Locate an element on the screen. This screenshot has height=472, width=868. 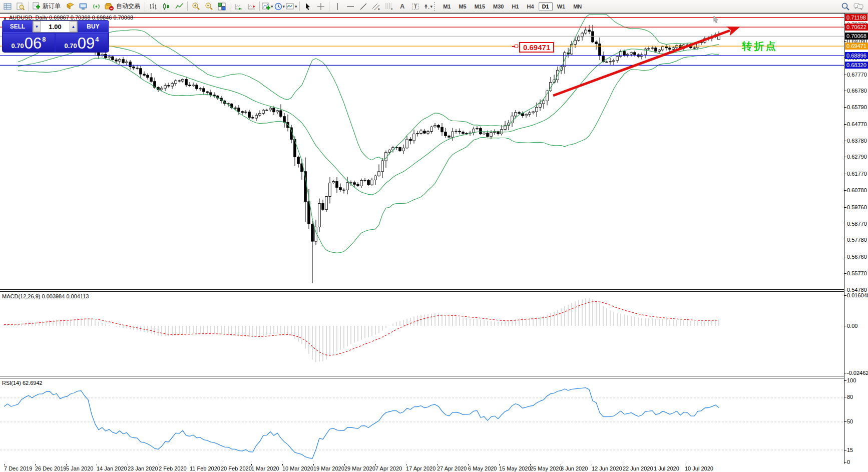
autotrading-button is located at coordinates (109, 7).